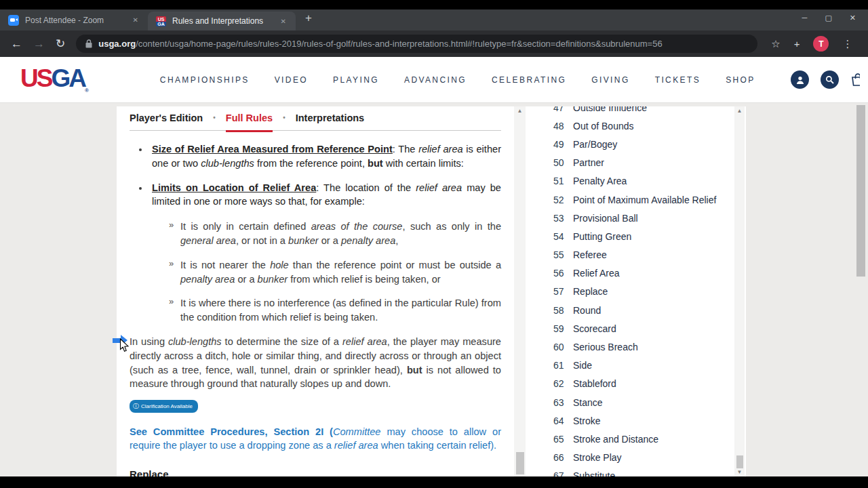 The height and width of the screenshot is (488, 868). I want to click on definition-number: 57, so click(540, 291).